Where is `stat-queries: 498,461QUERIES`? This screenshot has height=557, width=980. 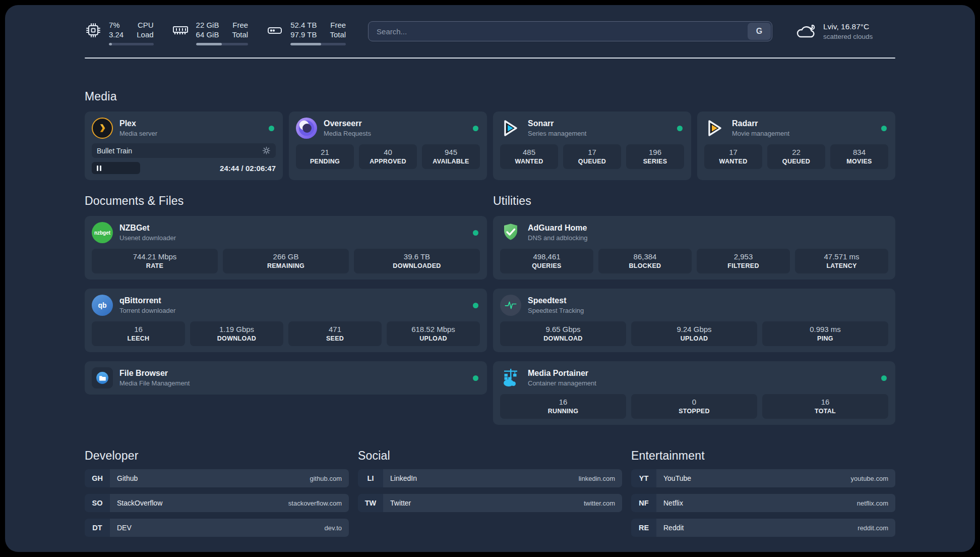 stat-queries: 498,461QUERIES is located at coordinates (546, 261).